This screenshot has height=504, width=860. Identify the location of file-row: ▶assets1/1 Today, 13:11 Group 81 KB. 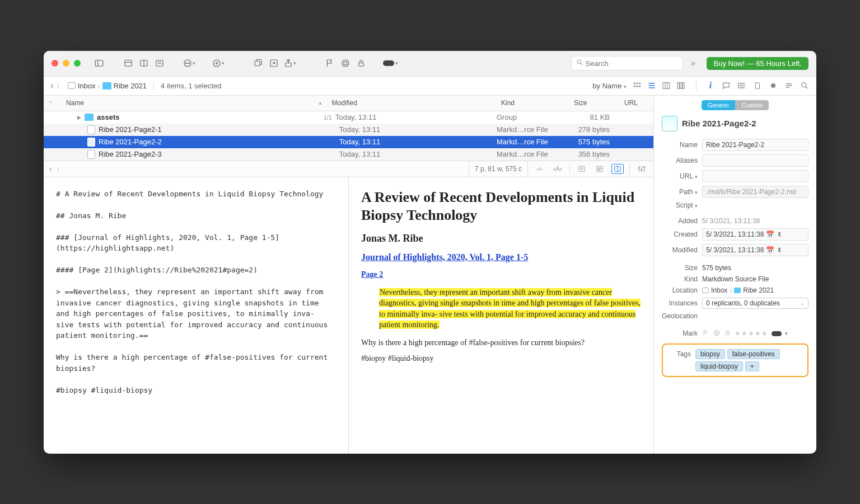
(348, 117).